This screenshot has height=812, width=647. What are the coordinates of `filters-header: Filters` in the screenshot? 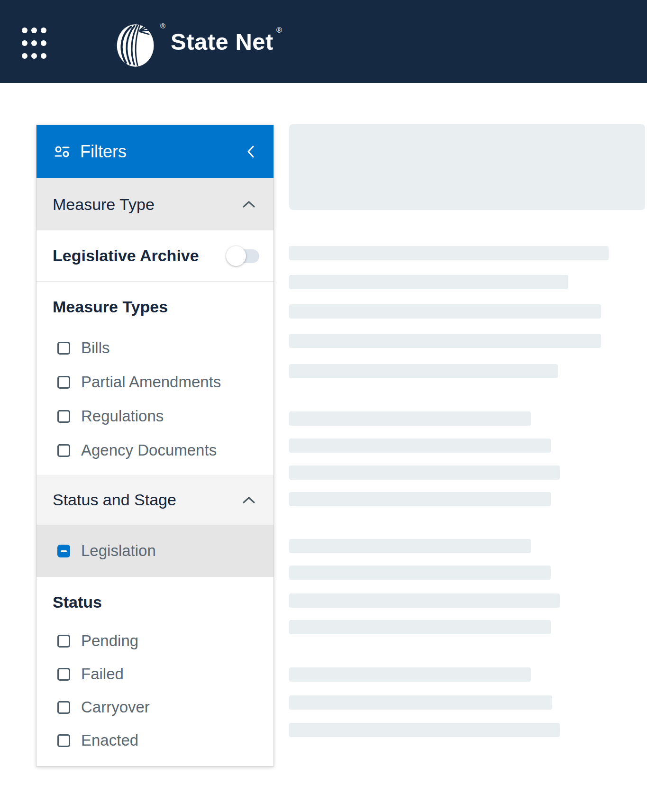 It's located at (155, 152).